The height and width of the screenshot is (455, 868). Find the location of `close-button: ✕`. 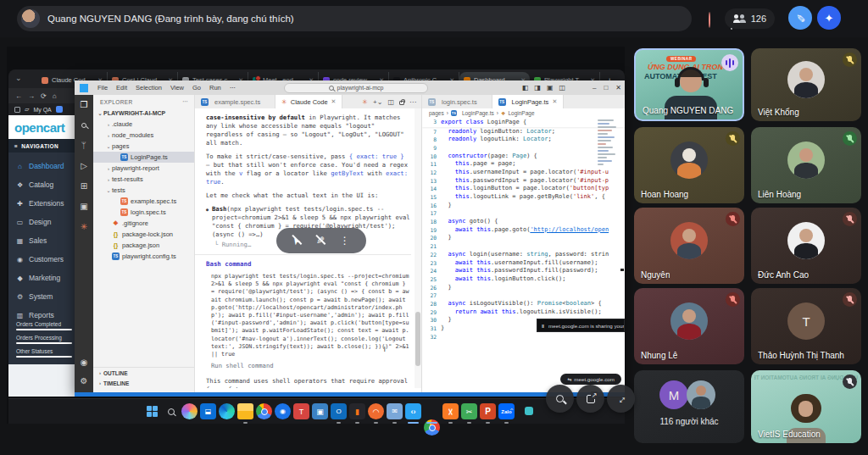

close-button: ✕ is located at coordinates (619, 88).